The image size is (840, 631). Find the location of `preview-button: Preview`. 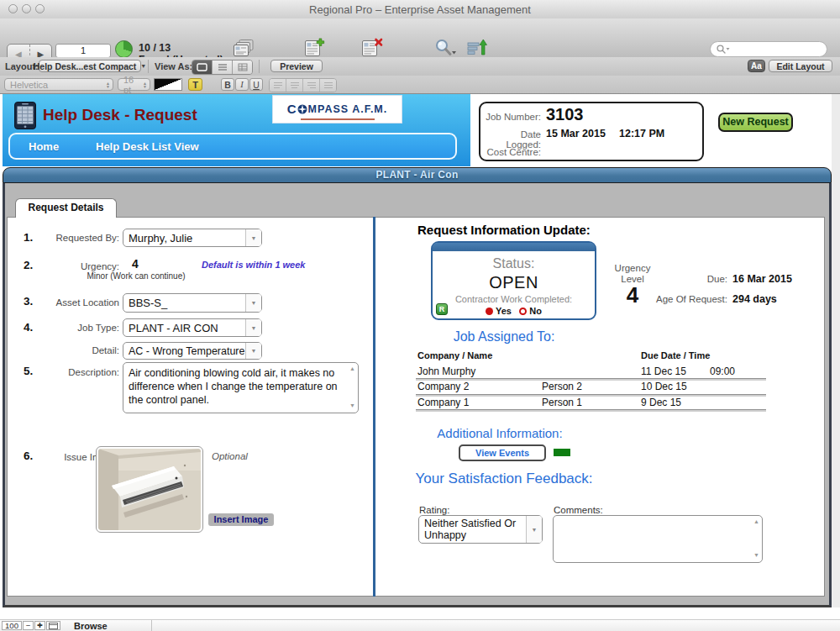

preview-button: Preview is located at coordinates (297, 66).